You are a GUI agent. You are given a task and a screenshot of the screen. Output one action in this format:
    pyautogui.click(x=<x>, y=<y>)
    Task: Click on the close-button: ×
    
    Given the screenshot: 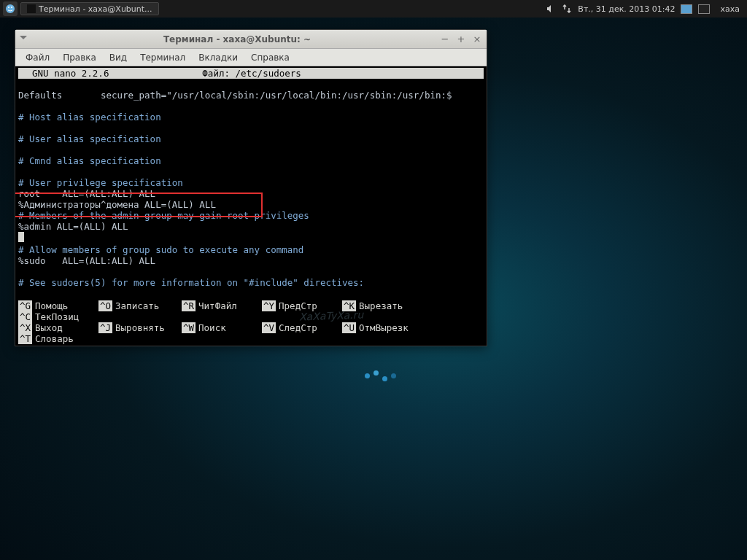 What is the action you would take?
    pyautogui.click(x=477, y=39)
    